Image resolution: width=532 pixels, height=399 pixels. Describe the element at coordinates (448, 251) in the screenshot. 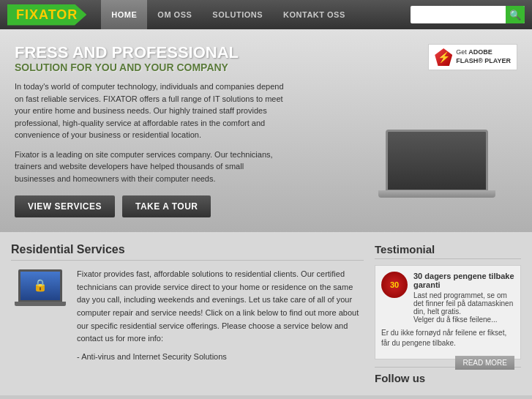

I see `testimonial-section-title: Testimonial` at that location.